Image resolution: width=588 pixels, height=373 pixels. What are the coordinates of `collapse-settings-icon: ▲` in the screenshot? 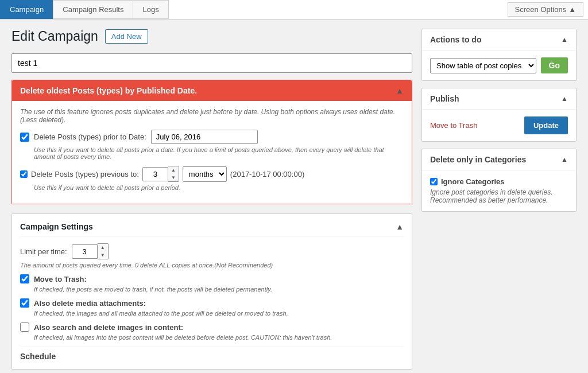 It's located at (400, 227).